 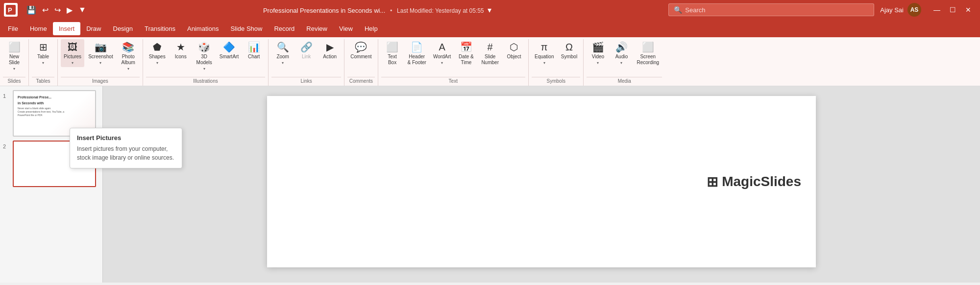 What do you see at coordinates (490, 53) in the screenshot?
I see `slide-number-button: #Slide Number` at bounding box center [490, 53].